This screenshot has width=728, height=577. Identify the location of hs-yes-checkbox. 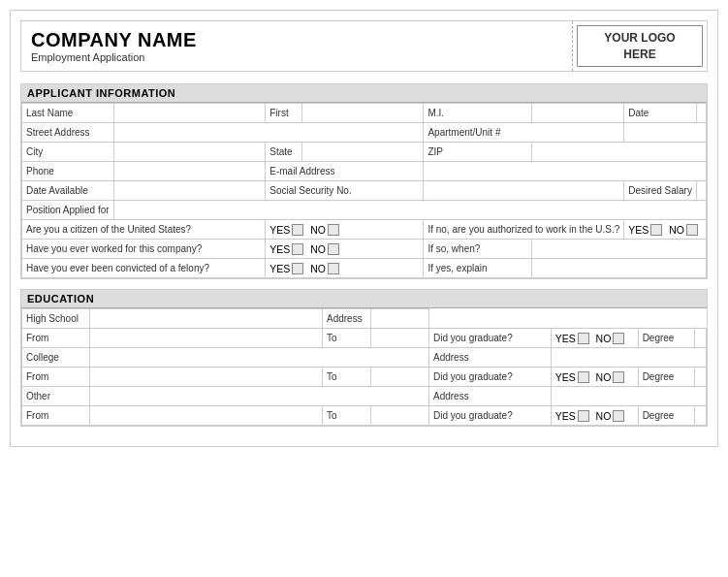
(584, 338).